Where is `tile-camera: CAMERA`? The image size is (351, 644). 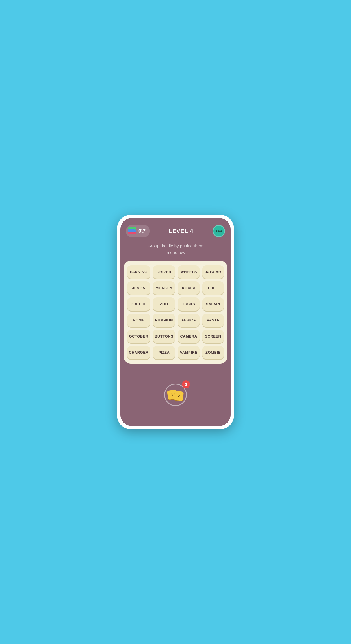 tile-camera: CAMERA is located at coordinates (188, 336).